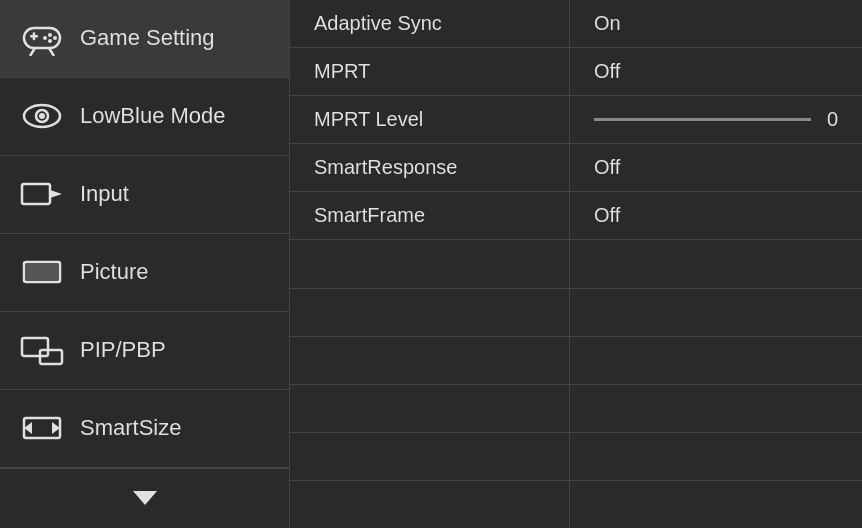  I want to click on smartframe-value: Off, so click(716, 216).